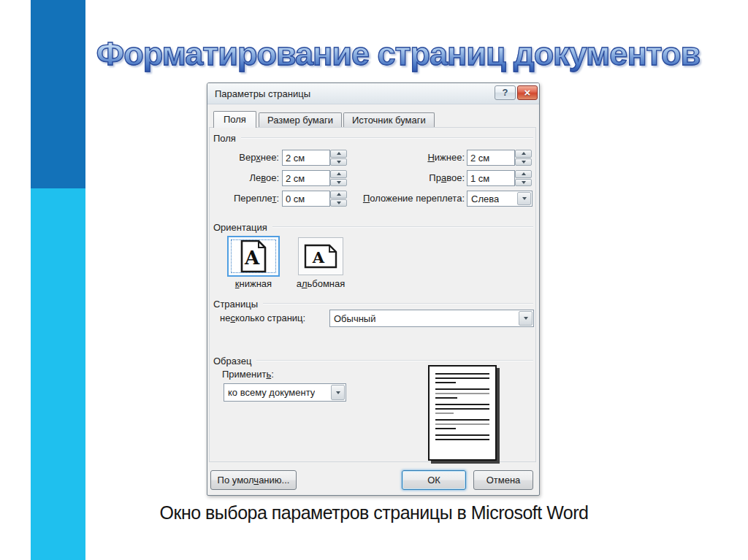 The image size is (748, 560). Describe the element at coordinates (248, 374) in the screenshot. I see `apply-to-label: Применить:` at that location.